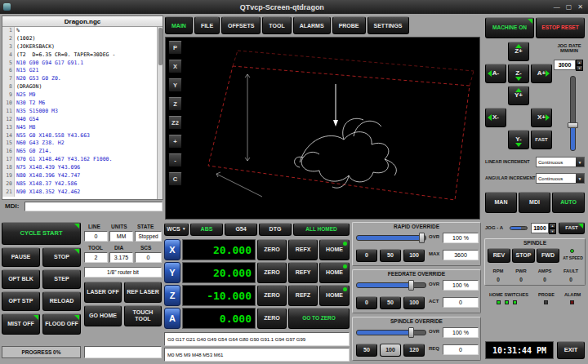  I want to click on angular-increment-select: Continuous ▼, so click(560, 178).